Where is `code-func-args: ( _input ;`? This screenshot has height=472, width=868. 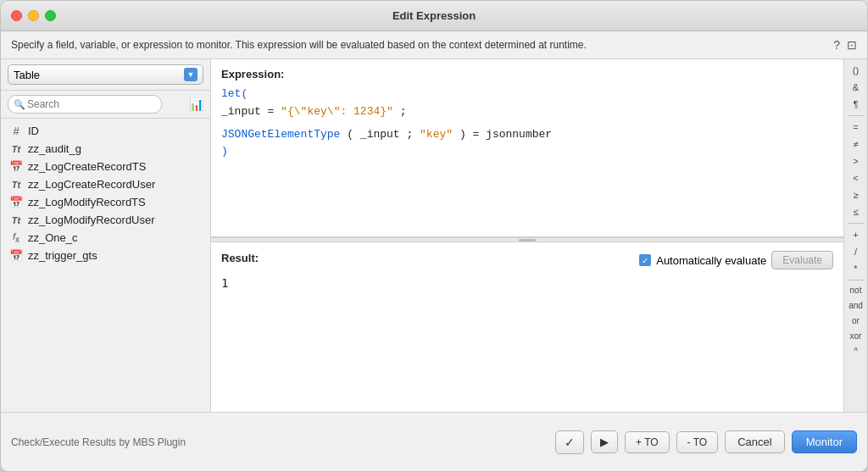 code-func-args: ( _input ; is located at coordinates (380, 134).